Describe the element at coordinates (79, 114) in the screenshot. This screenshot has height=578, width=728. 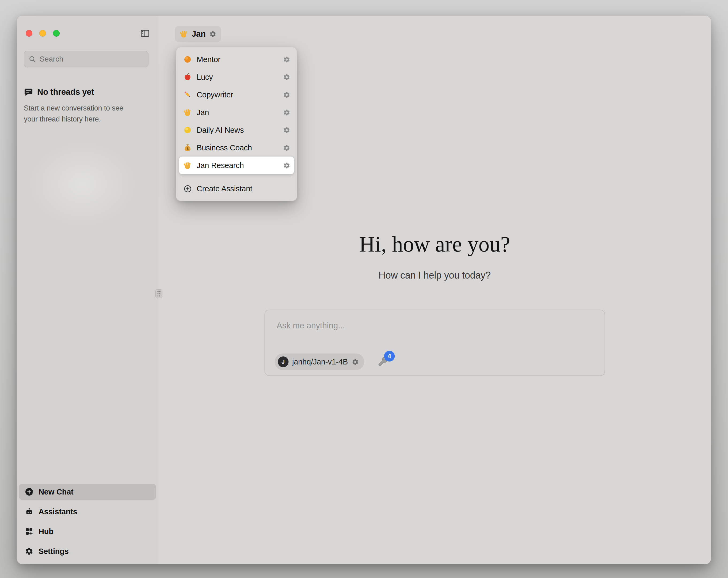
I see `empty-state-description: Start a new conversation to see your thr…` at that location.